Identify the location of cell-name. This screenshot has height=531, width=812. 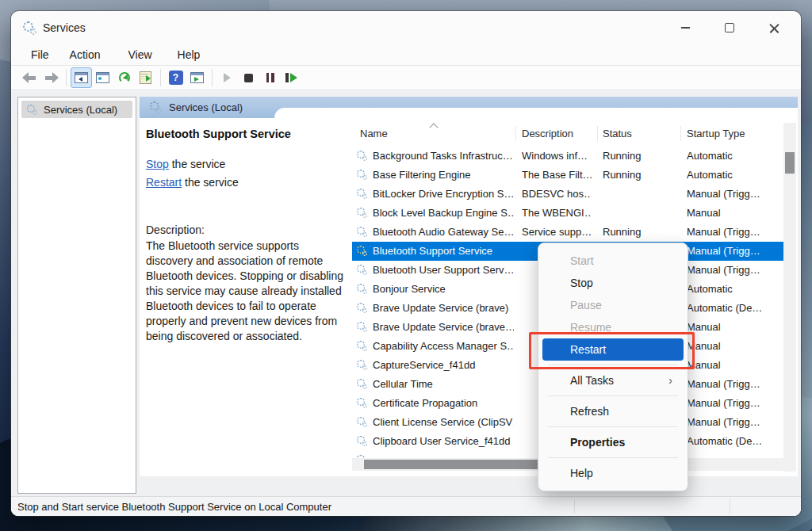
(443, 455).